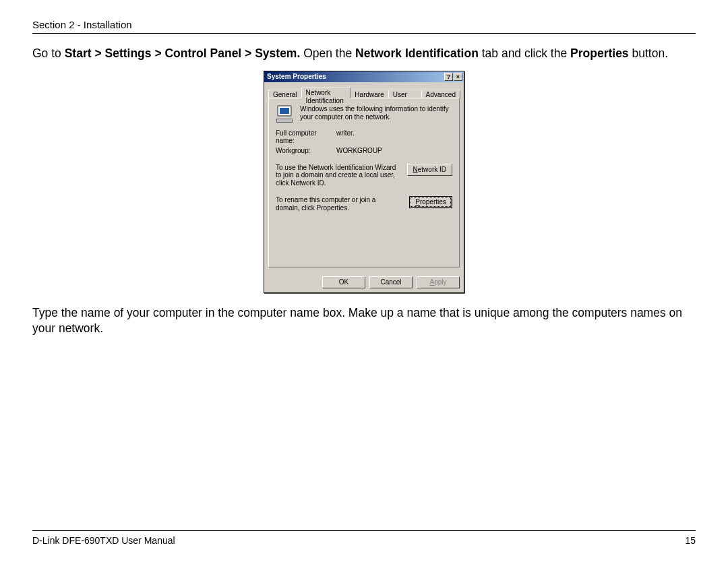 Image resolution: width=728 pixels, height=562 pixels. I want to click on footer-manual: D-Link DFE-690TXD User Manual, so click(104, 540).